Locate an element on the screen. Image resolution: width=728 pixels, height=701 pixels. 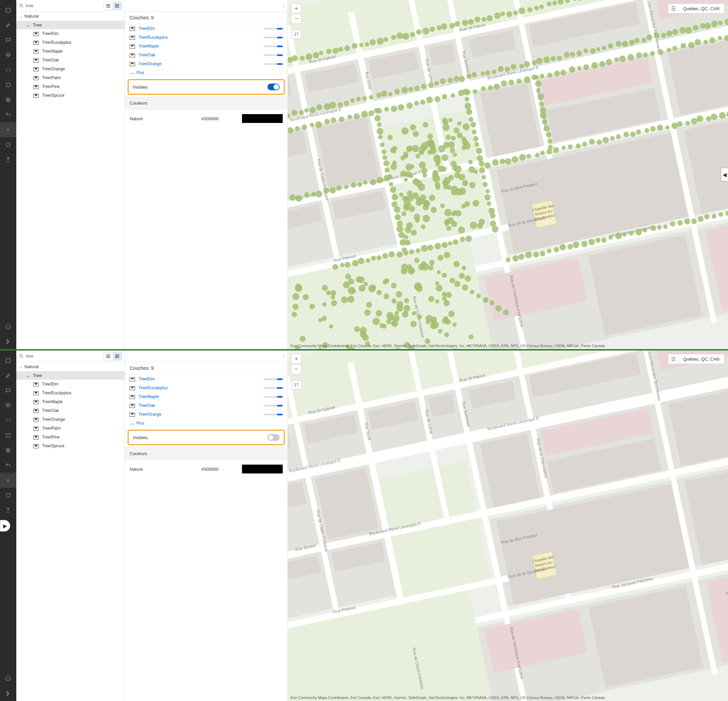
properties-panel: ‹ Couches: 9 Tree/Elm Tree/Eucalyptus Tr… is located at coordinates (207, 175).